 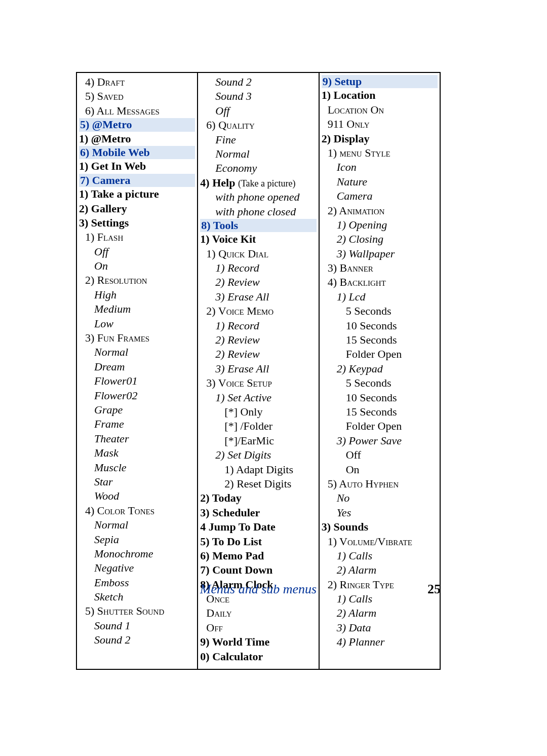 I want to click on menu-entry: 3) Erase All, so click(x=258, y=297).